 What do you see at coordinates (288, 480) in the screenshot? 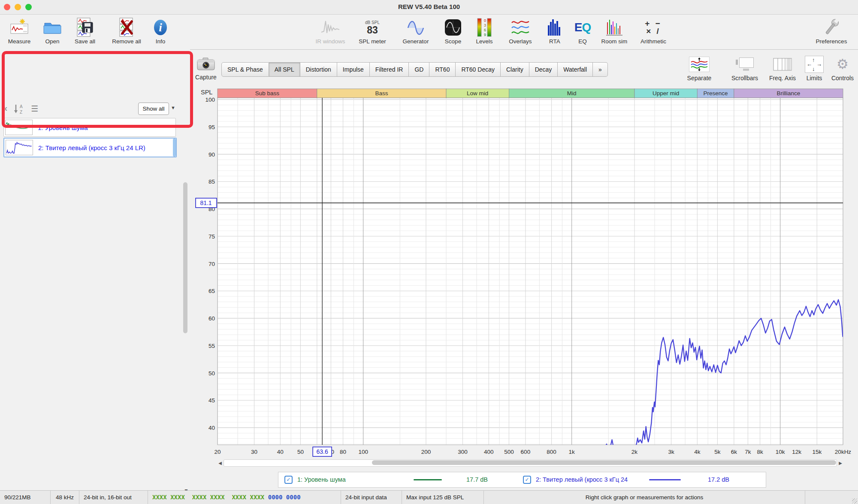
I see `trace1-checkbox: ✓` at bounding box center [288, 480].